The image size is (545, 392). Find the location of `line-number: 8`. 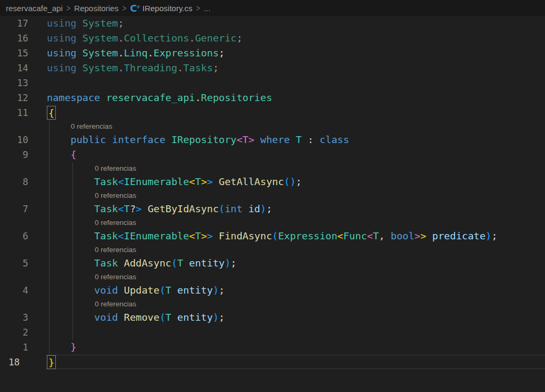

line-number: 8 is located at coordinates (14, 182).